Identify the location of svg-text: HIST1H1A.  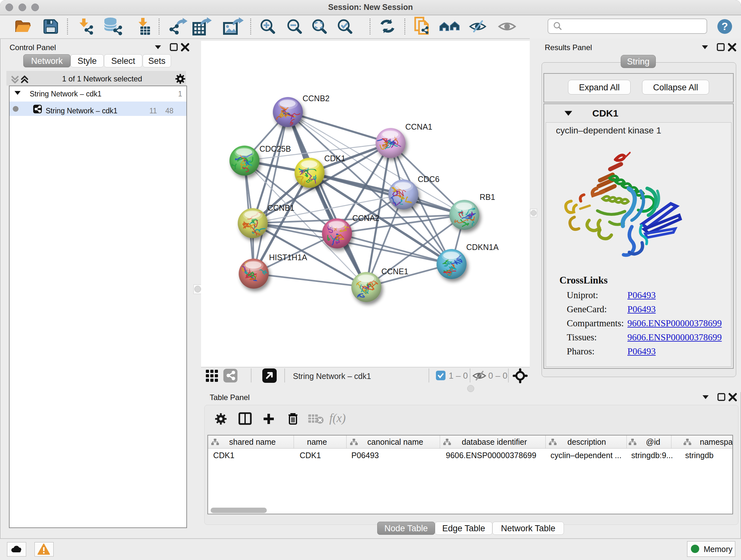
(288, 257).